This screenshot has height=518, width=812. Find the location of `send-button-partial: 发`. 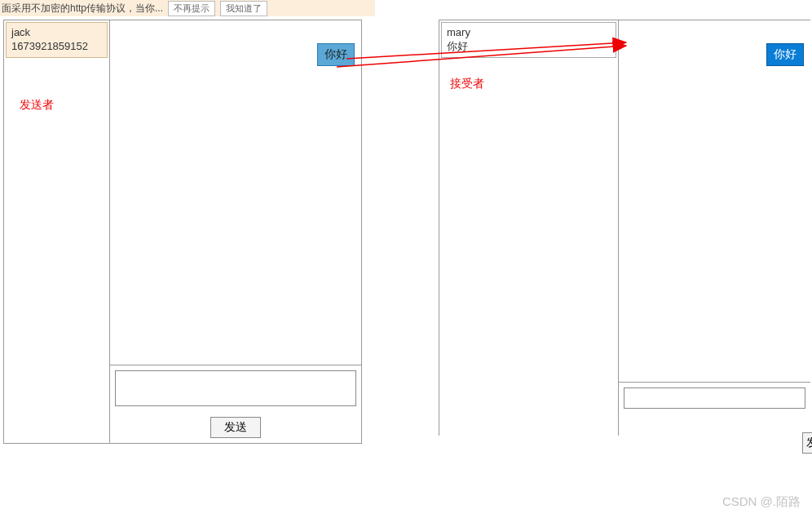

send-button-partial: 发 is located at coordinates (807, 443).